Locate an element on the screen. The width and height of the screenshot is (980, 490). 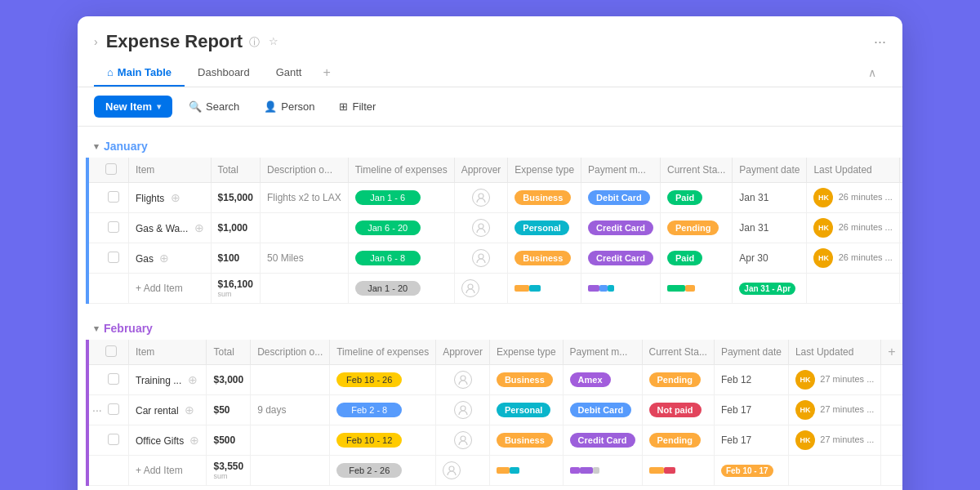
add-item-checkbox-cell is located at coordinates (109, 289).